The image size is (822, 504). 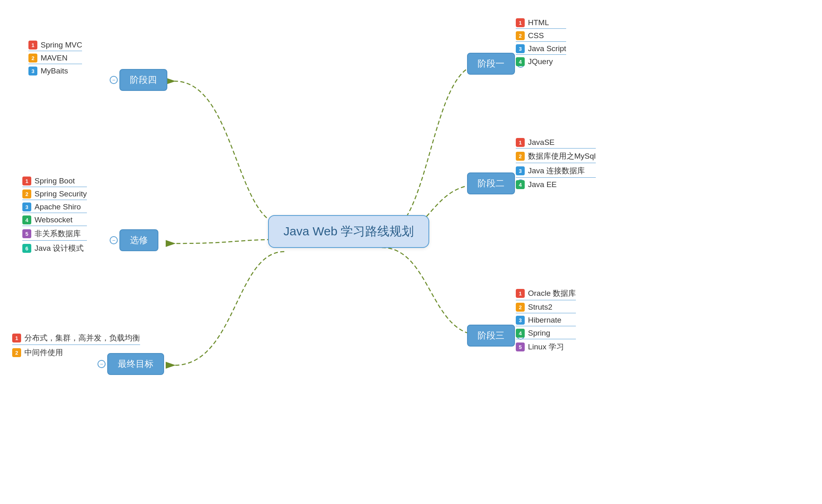 What do you see at coordinates (76, 345) in the screenshot?
I see `final-items: 1 分布式，集群，高并发，负载均衡 2 中间件使用` at bounding box center [76, 345].